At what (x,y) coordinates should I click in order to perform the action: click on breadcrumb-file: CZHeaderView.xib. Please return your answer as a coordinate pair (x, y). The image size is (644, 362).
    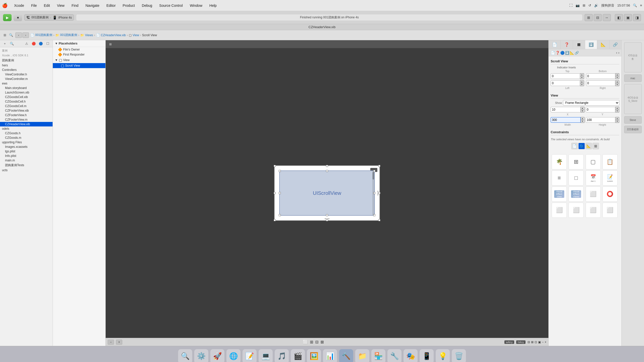
    Looking at the image, I should click on (113, 35).